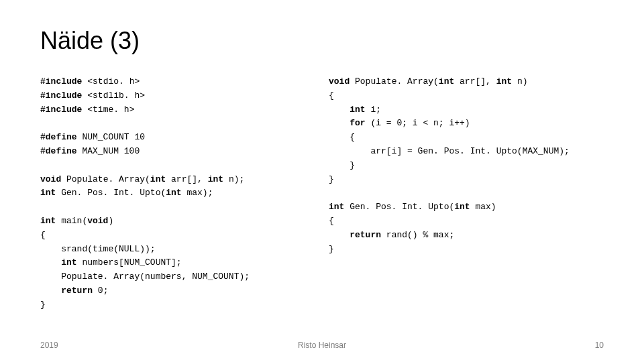 The image size is (644, 362). What do you see at coordinates (417, 235) in the screenshot?
I see `code-token: rand() % max;` at bounding box center [417, 235].